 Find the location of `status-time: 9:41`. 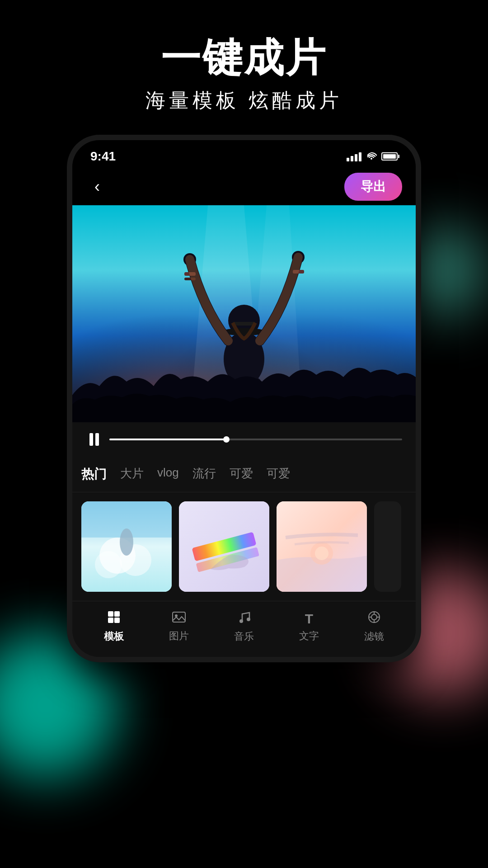

status-time: 9:41 is located at coordinates (103, 156).